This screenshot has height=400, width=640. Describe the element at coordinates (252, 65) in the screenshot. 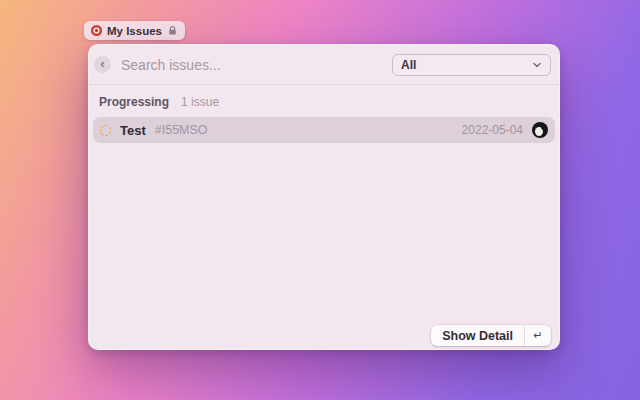

I see `search-input` at that location.